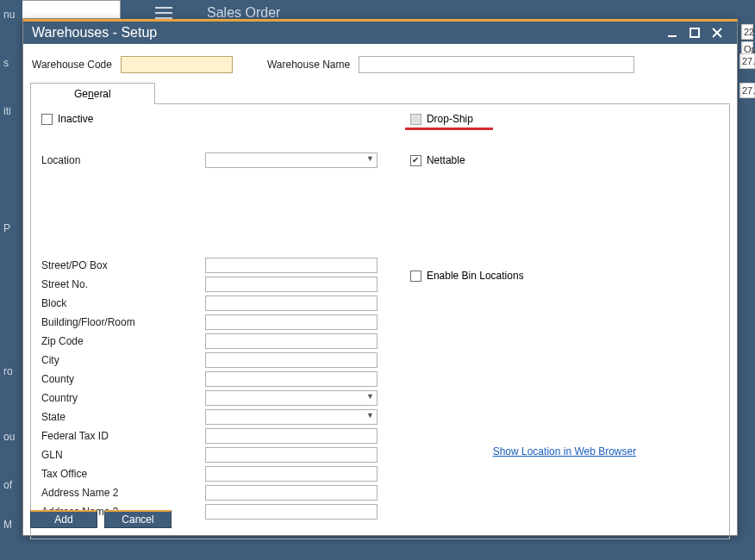  I want to click on nav-frag: s, so click(11, 63).